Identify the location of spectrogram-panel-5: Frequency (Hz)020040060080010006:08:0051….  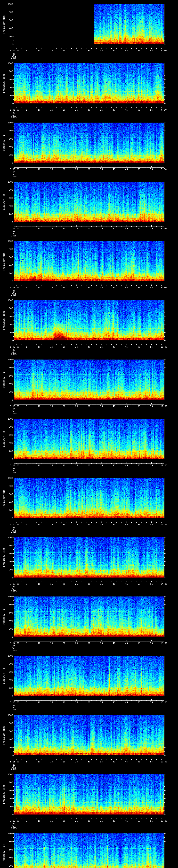
(89, 267).